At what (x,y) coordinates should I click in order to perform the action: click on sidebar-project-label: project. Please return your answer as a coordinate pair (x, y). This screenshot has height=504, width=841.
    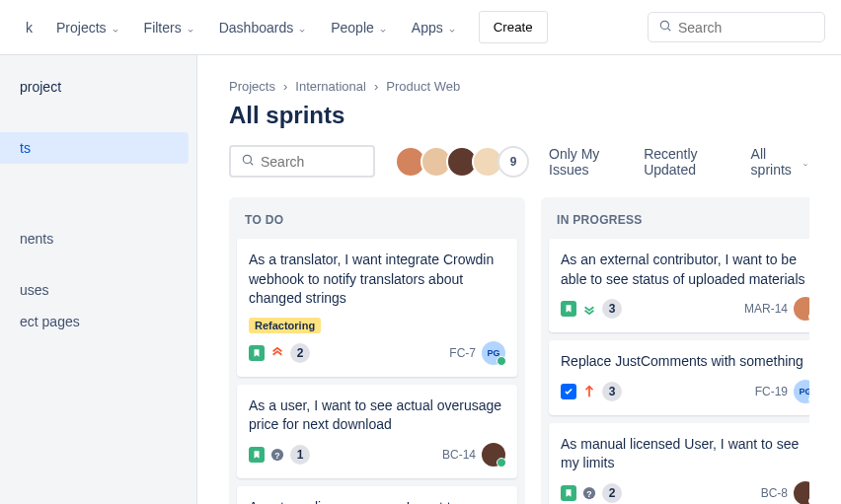
    Looking at the image, I should click on (99, 87).